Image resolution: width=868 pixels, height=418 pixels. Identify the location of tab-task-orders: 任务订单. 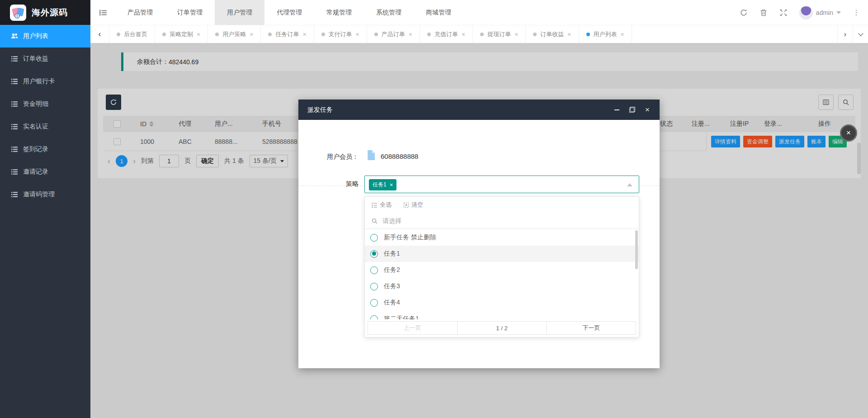
(288, 34).